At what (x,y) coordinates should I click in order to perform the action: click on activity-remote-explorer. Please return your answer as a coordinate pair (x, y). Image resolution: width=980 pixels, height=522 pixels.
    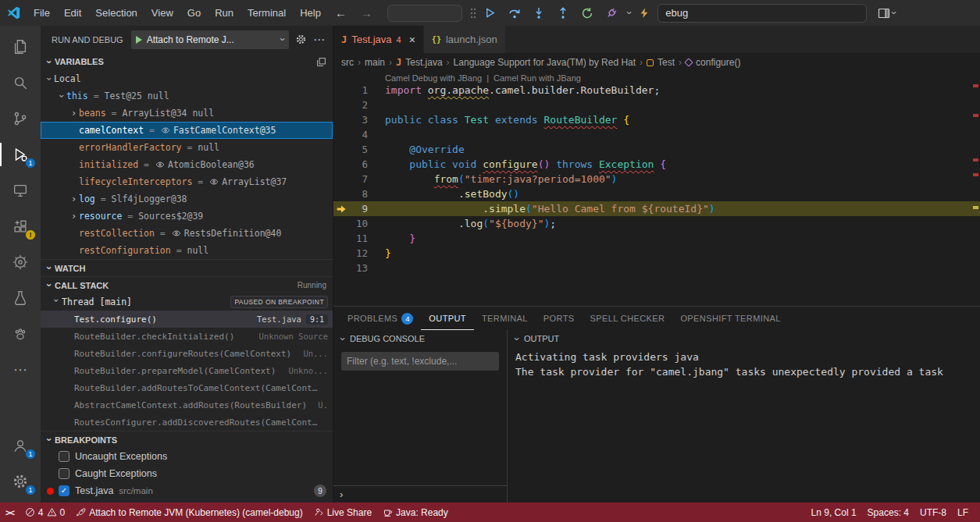
    Looking at the image, I should click on (20, 190).